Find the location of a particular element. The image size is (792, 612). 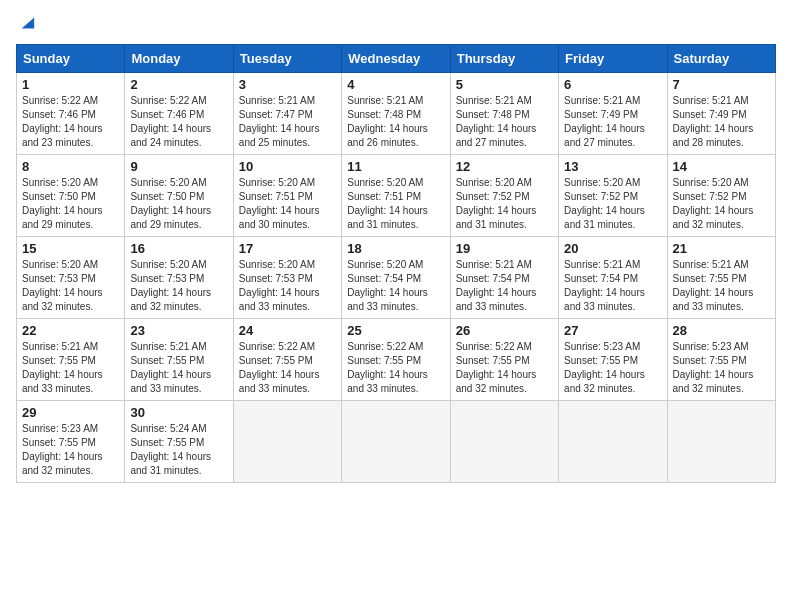

day-number: 28 is located at coordinates (722, 330).